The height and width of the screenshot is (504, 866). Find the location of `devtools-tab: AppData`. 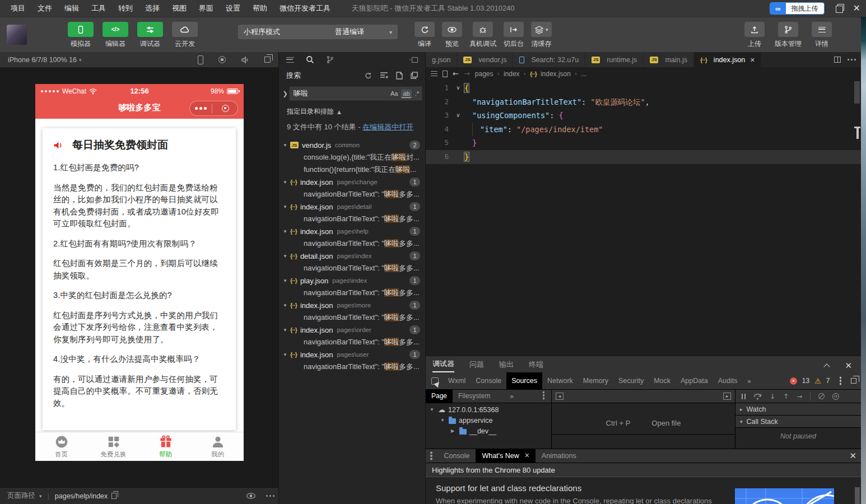

devtools-tab: AppData is located at coordinates (695, 381).